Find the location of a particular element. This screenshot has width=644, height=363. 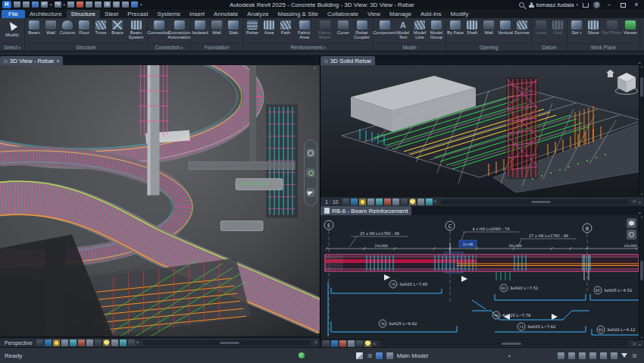

tab-collaborate: Collaborate is located at coordinates (342, 14).